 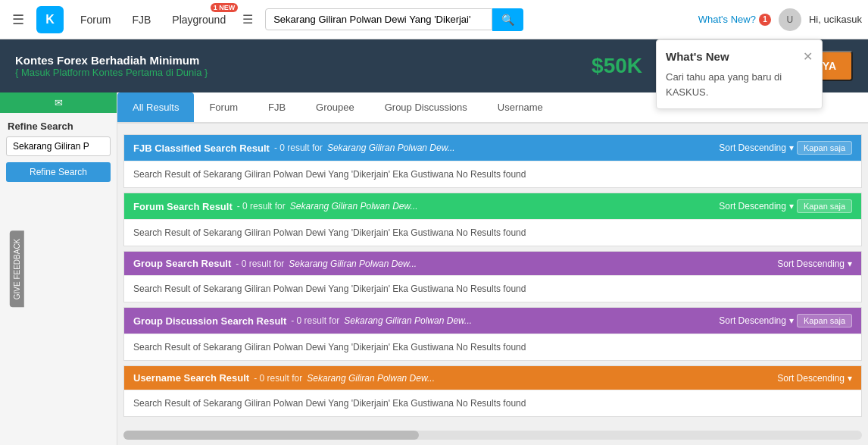 I want to click on tab-item-forum: Forum, so click(x=223, y=108).